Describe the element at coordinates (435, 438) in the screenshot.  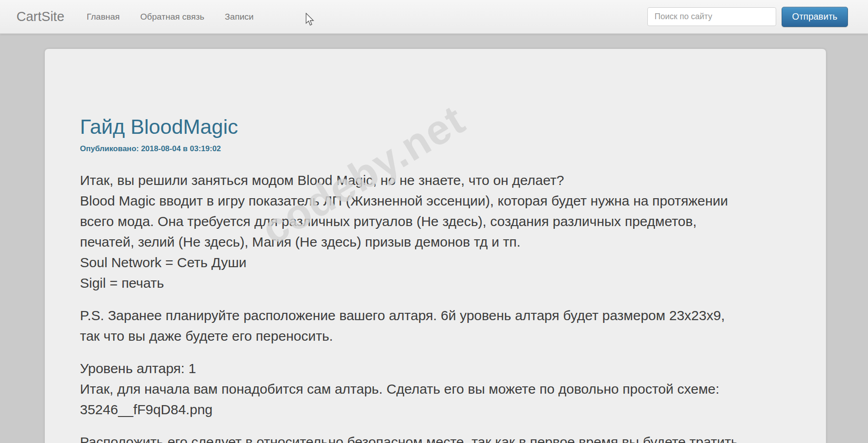
I see `post-paragraph: Расположить его следует в относительно б…` at that location.